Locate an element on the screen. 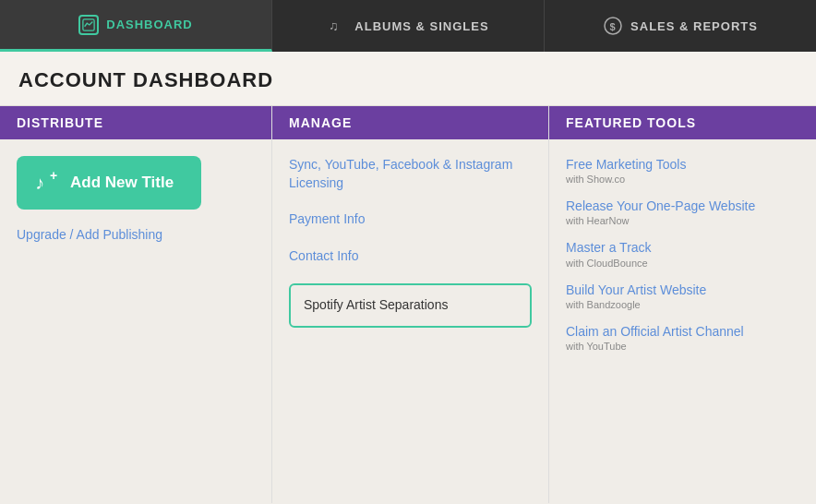  distribute-header: DISTRIBUTE is located at coordinates (136, 123).